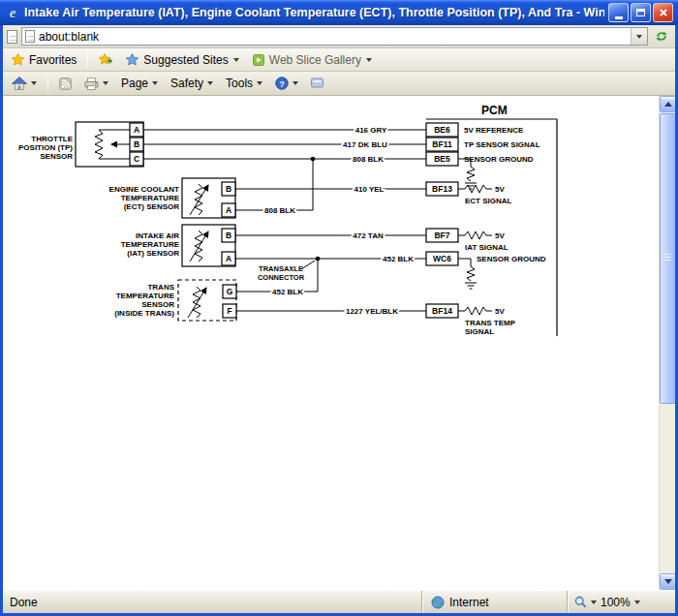 This screenshot has height=616, width=678. Describe the element at coordinates (667, 581) in the screenshot. I see `scroll-down-button` at that location.